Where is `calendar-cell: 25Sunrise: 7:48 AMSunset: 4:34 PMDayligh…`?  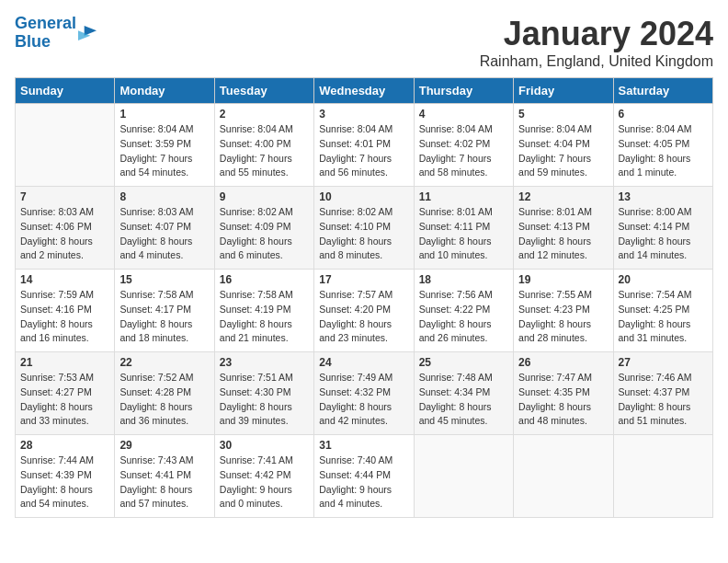 calendar-cell: 25Sunrise: 7:48 AMSunset: 4:34 PMDayligh… is located at coordinates (463, 394).